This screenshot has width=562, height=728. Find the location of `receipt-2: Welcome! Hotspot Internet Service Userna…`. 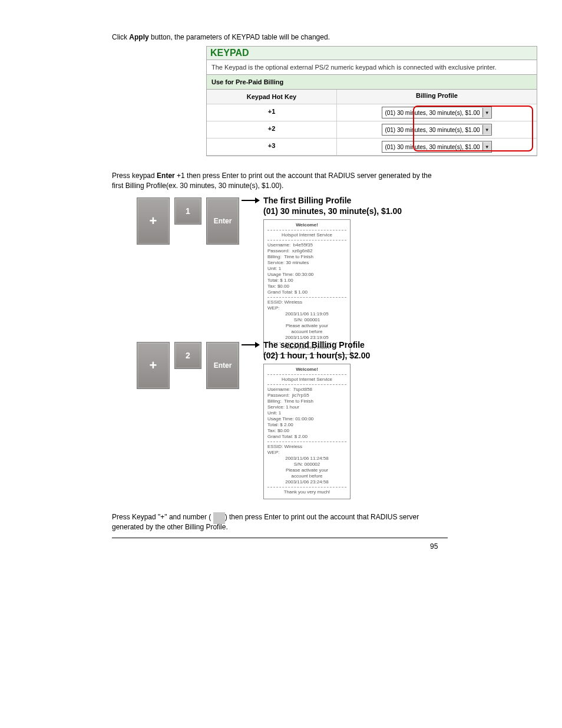

receipt-2: Welcome! Hotspot Internet Service Userna… is located at coordinates (307, 431).